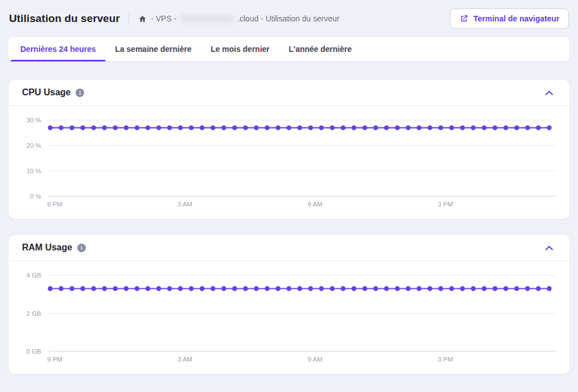 The height and width of the screenshot is (392, 578). What do you see at coordinates (549, 93) in the screenshot?
I see `cpu-collapse-button` at bounding box center [549, 93].